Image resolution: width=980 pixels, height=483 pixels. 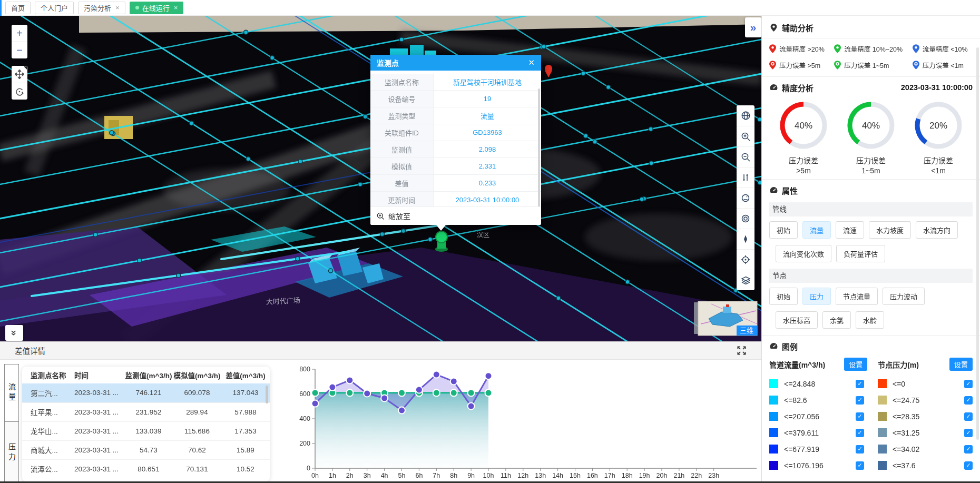 What do you see at coordinates (850, 230) in the screenshot?
I see `attr-button-velocity: 流速` at bounding box center [850, 230].